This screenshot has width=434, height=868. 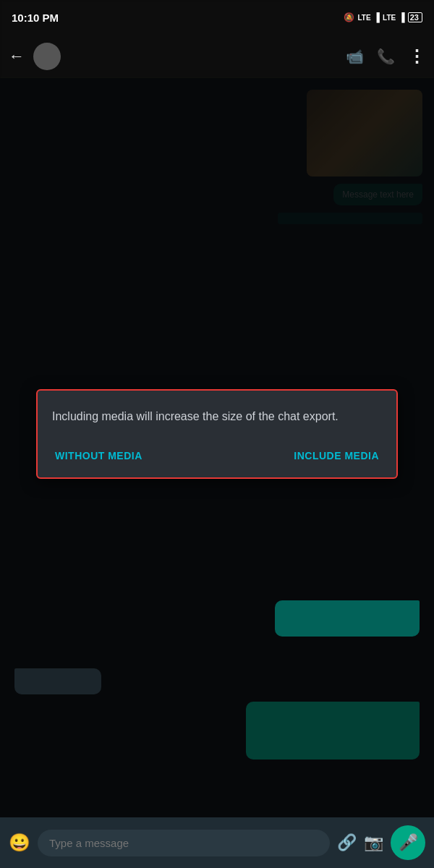 What do you see at coordinates (217, 456) in the screenshot?
I see `dialog-actions: WITHOUT MEDIA INCLUDE MEDIA` at bounding box center [217, 456].